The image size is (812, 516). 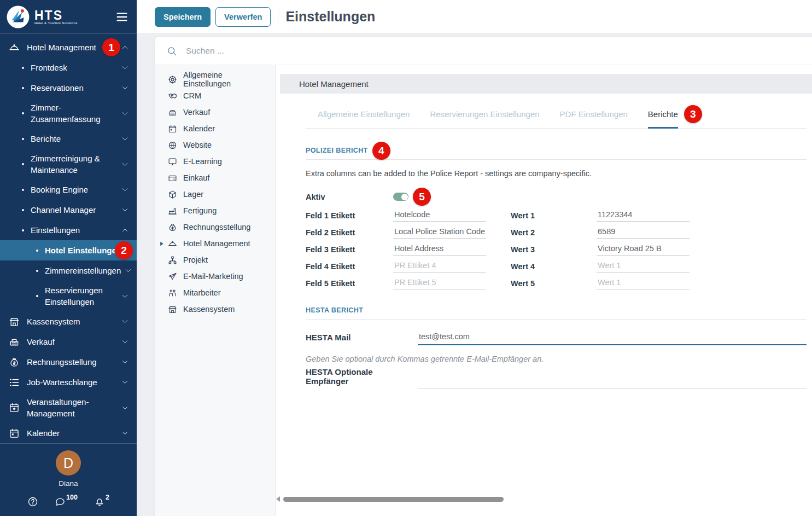 What do you see at coordinates (68, 113) in the screenshot?
I see `sidebar-item-zimmer-zusammenfassung: Zimmer-Zusammenfassung` at bounding box center [68, 113].